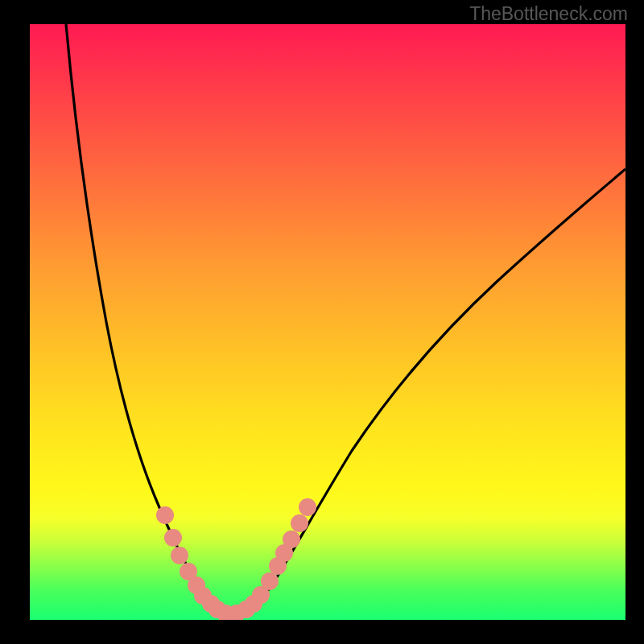 Image resolution: width=644 pixels, height=644 pixels. I want to click on points-layer, so click(237, 559).